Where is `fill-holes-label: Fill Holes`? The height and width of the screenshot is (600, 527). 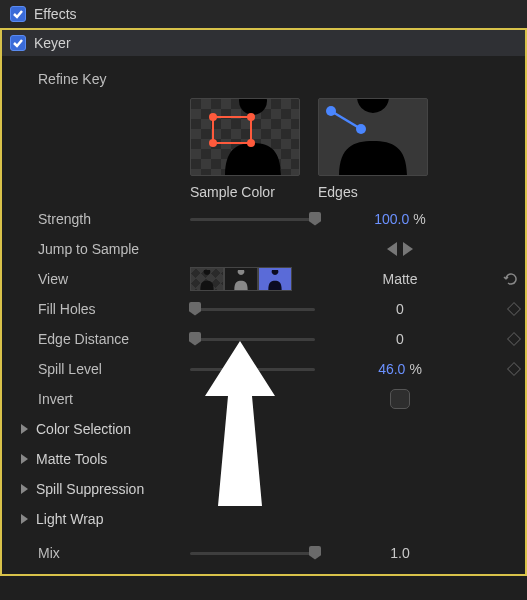
fill-holes-label: Fill Holes is located at coordinates (114, 309).